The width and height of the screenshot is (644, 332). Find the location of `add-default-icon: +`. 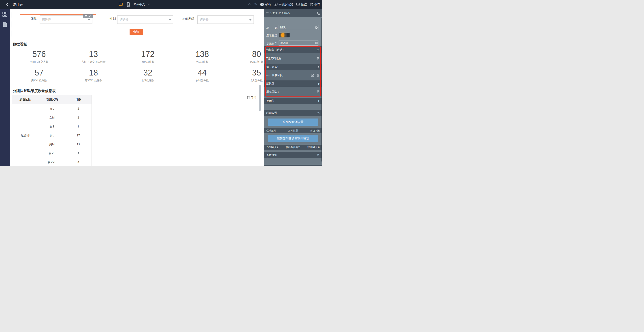

add-default-icon: + is located at coordinates (318, 84).